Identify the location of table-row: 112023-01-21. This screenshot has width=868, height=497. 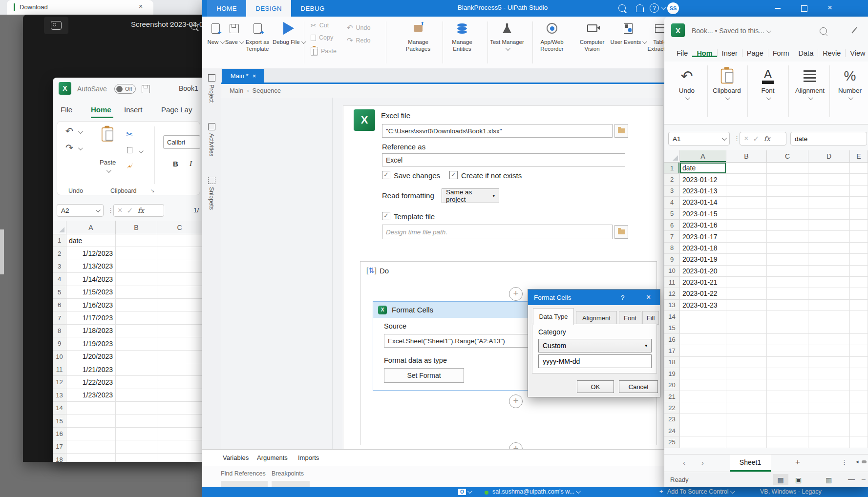
(766, 282).